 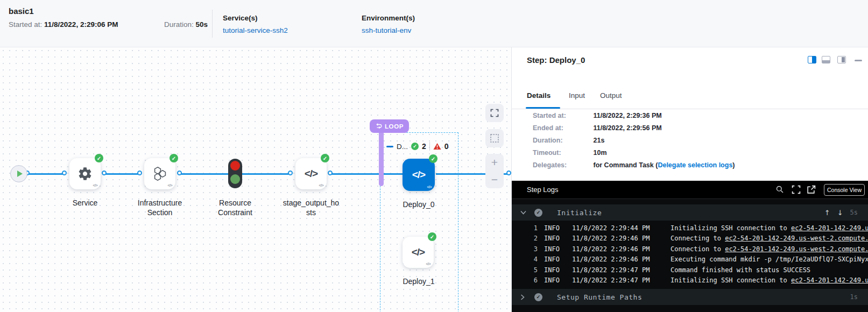 I want to click on collapse-icon, so click(x=390, y=146).